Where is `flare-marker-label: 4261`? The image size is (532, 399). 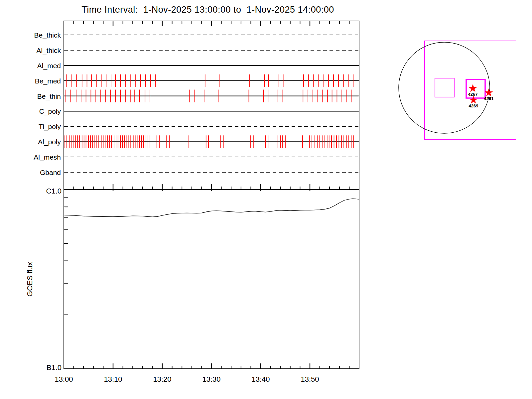
flare-marker-label: 4261 is located at coordinates (489, 98).